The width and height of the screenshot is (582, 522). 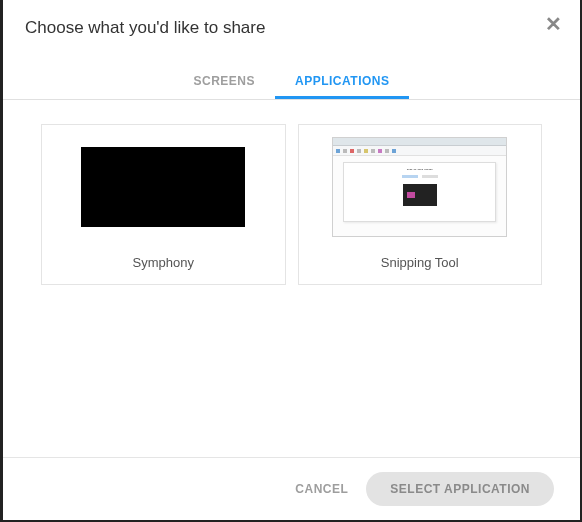 What do you see at coordinates (322, 489) in the screenshot?
I see `cancel-button: CANCEL` at bounding box center [322, 489].